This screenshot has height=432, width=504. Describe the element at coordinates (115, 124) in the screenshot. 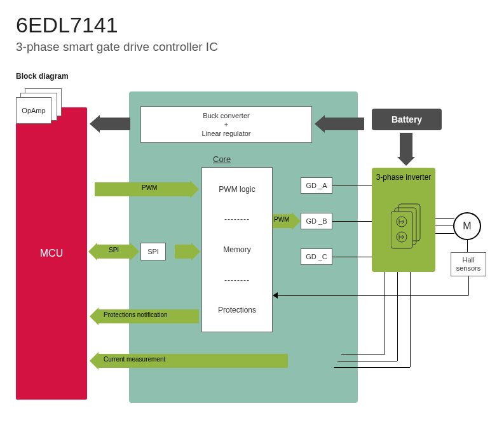

I see `arrow-buck-to-mcu` at that location.